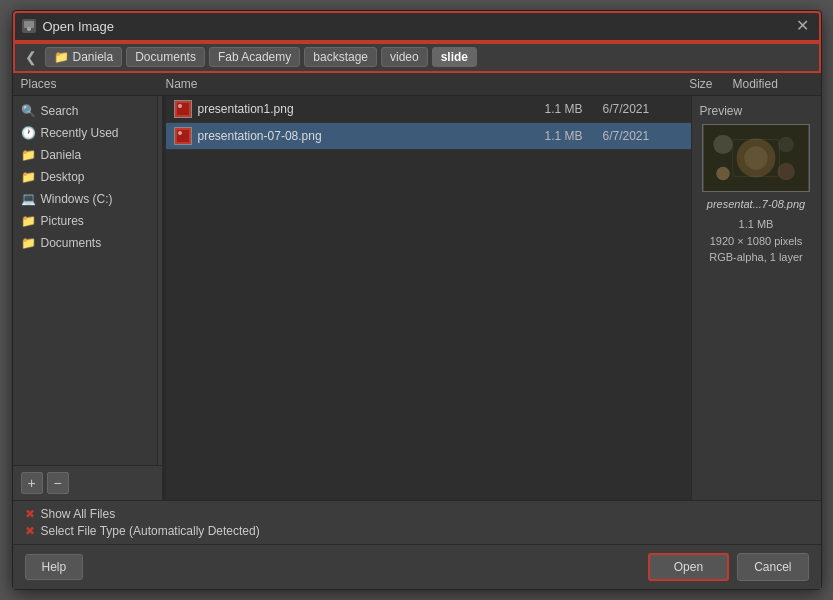 Image resolution: width=833 pixels, height=600 pixels. What do you see at coordinates (86, 280) in the screenshot?
I see `sidebar: 🔍 Search 🕐 Recently Used 📁 Daniela 📁 Des…` at bounding box center [86, 280].